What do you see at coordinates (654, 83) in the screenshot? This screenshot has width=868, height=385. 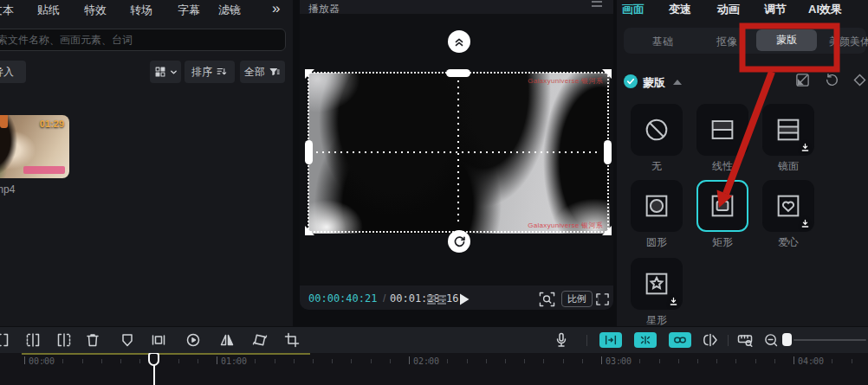 I see `mask-section-title: 蒙版` at bounding box center [654, 83].